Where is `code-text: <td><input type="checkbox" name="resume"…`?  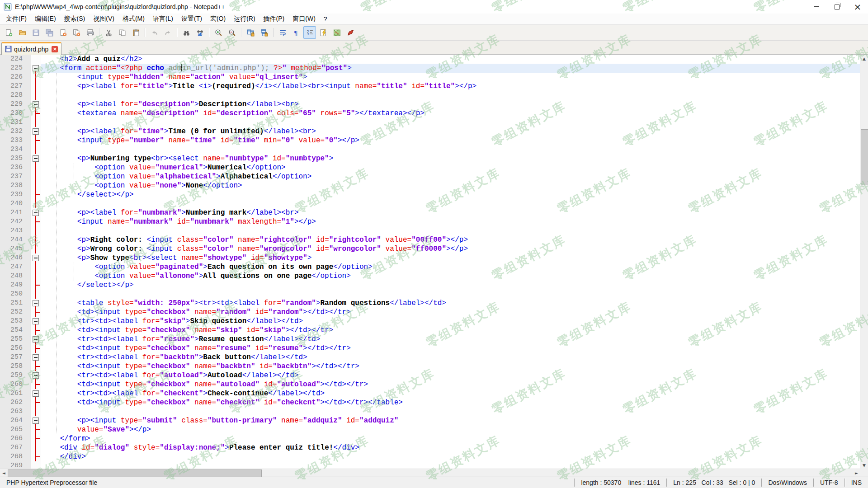 code-text: <td><input type="checkbox" name="resume"… is located at coordinates (450, 348).